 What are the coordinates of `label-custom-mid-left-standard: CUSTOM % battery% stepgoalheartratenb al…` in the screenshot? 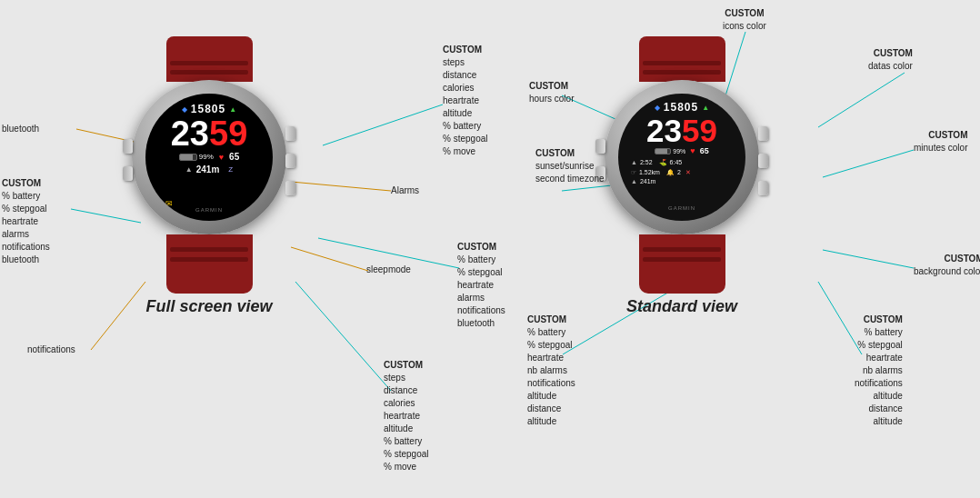 It's located at (551, 371).